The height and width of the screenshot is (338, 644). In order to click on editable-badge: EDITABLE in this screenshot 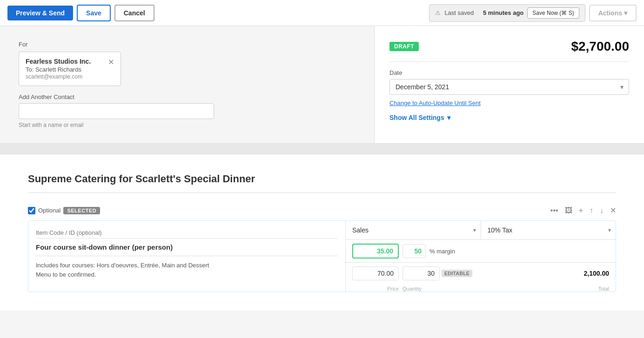, I will do `click(457, 273)`.